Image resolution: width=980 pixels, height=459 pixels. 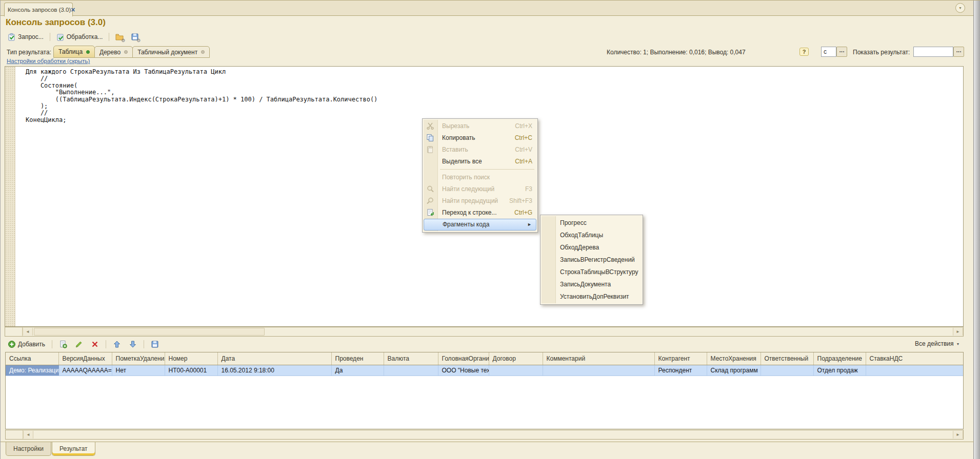 I want to click on code-text: Для каждого СтрокаРезультата Из ТаблицаР…, so click(x=202, y=96).